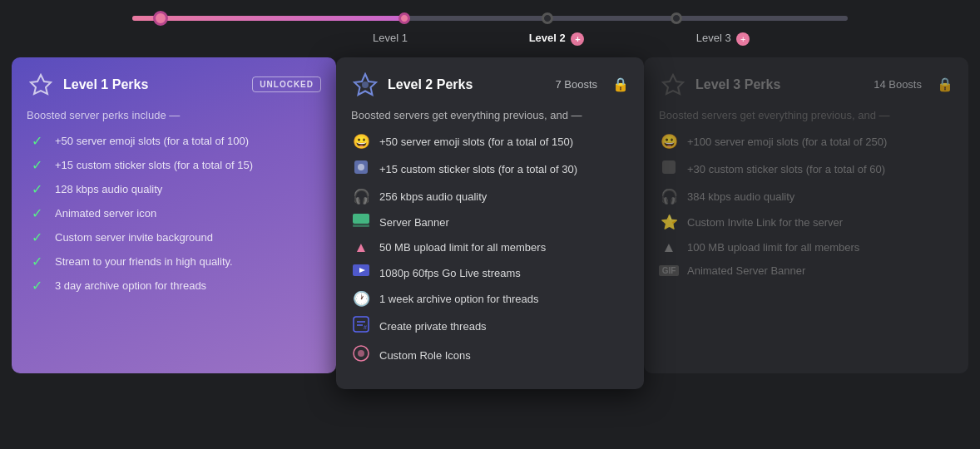 The image size is (980, 449). What do you see at coordinates (490, 273) in the screenshot?
I see `l2-perk-6: 1080p 60fps Go Live streams` at bounding box center [490, 273].